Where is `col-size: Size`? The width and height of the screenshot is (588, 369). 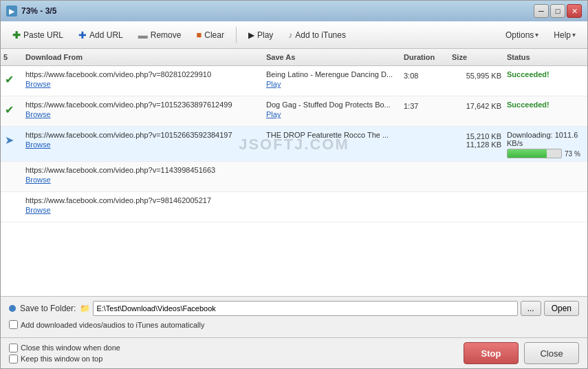 col-size: Size is located at coordinates (477, 57).